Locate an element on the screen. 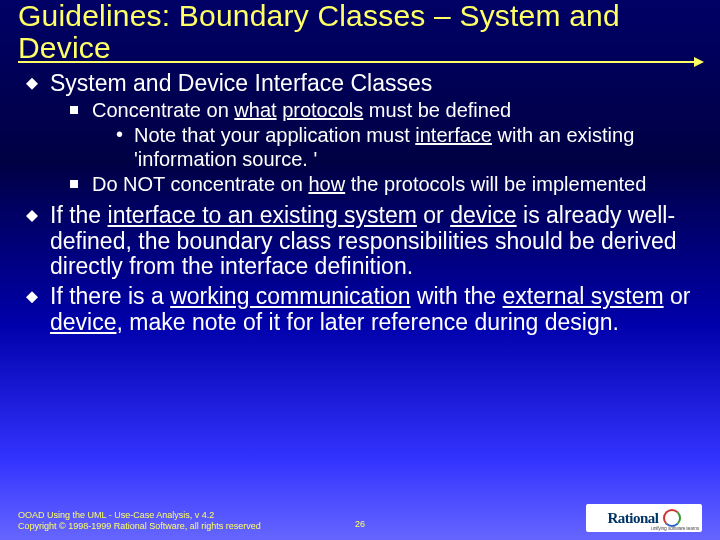  title-area: Guidelines: Boundary Classes – System an… is located at coordinates (360, 32).